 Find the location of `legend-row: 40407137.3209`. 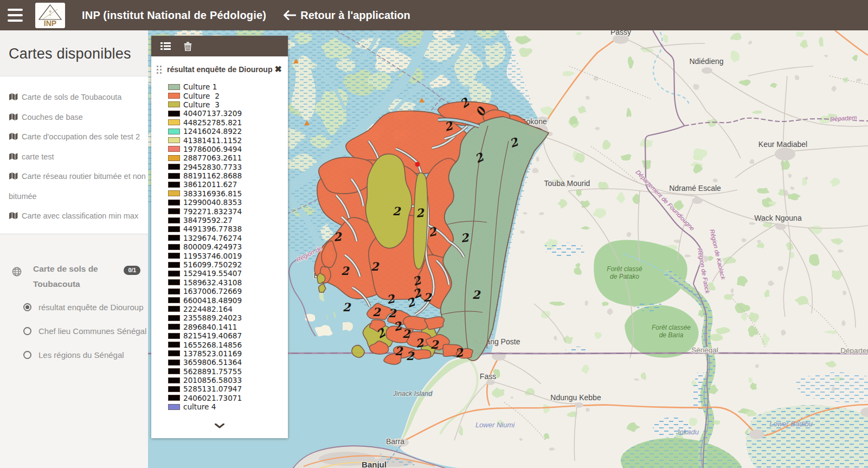

legend-row: 40407137.3209 is located at coordinates (228, 113).